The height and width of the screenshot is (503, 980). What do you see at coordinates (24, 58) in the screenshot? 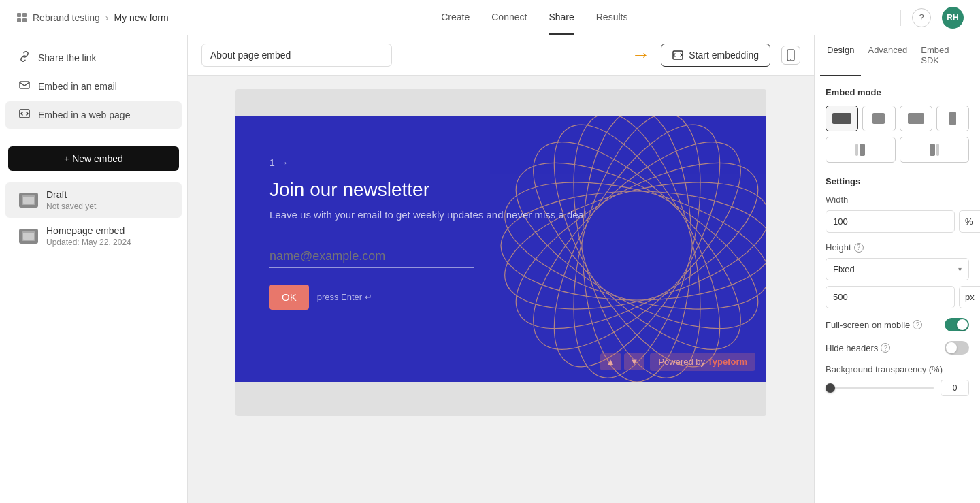
I see `link-icon` at bounding box center [24, 58].